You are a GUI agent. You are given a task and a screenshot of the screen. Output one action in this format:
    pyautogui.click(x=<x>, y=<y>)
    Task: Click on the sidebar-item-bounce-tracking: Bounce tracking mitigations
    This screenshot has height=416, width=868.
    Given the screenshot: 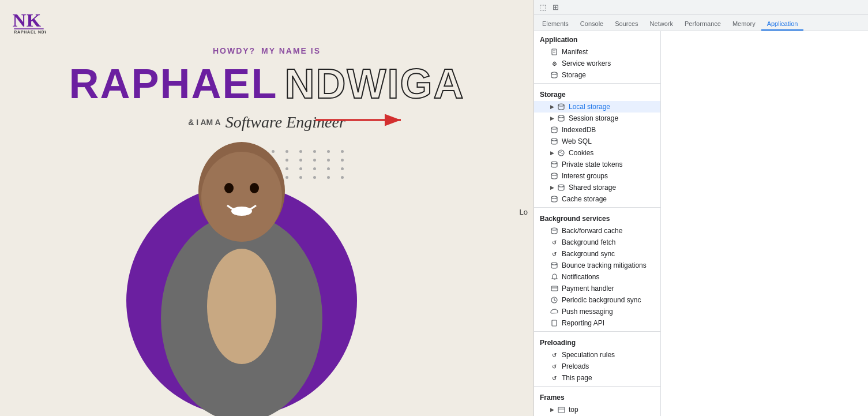 What is the action you would take?
    pyautogui.click(x=598, y=265)
    